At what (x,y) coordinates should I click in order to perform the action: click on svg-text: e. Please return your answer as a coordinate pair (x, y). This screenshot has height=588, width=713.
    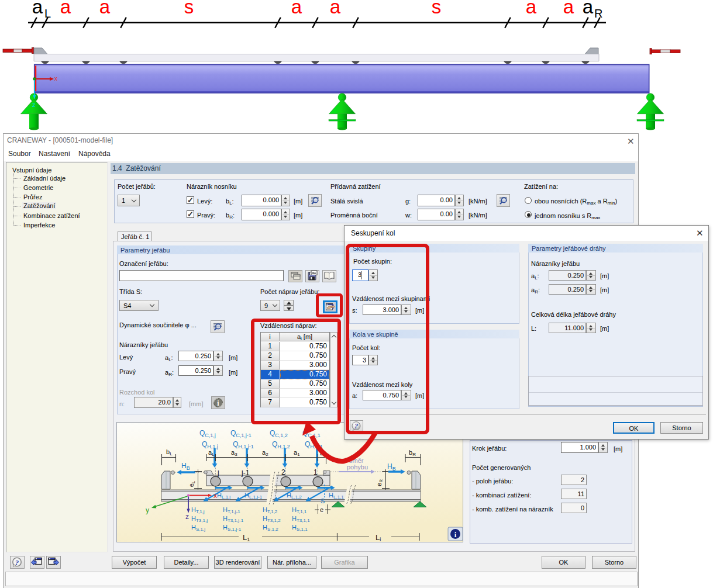
    Looking at the image, I should click on (322, 510).